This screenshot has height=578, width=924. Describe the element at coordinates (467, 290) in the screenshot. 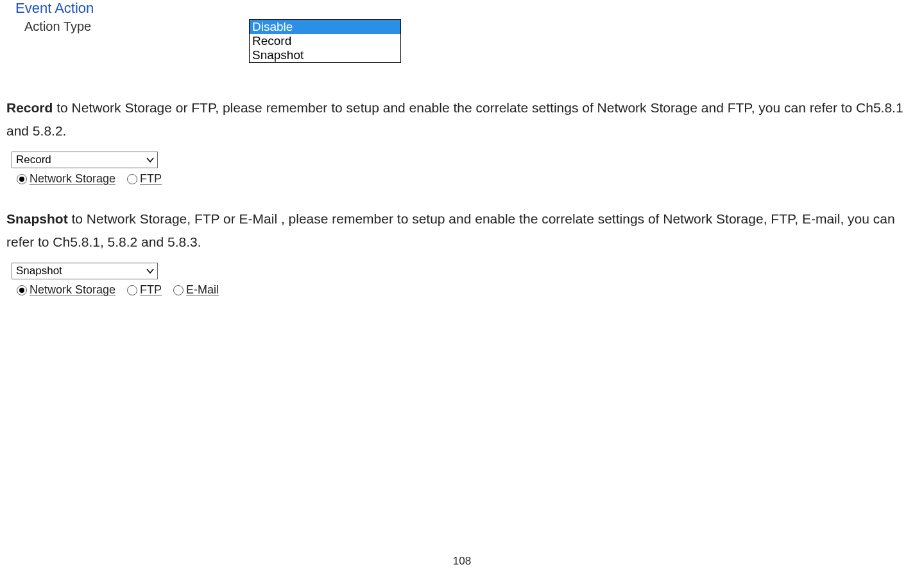

I see `snapshot-radio-group: Network Storage FTP E-Mail` at that location.